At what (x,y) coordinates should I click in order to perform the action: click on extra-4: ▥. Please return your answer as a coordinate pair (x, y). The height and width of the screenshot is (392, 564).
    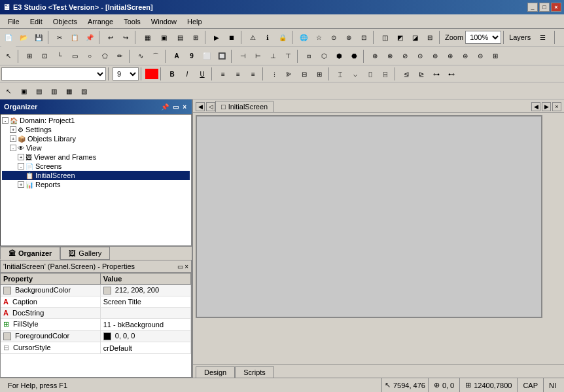
    Looking at the image, I should click on (54, 91).